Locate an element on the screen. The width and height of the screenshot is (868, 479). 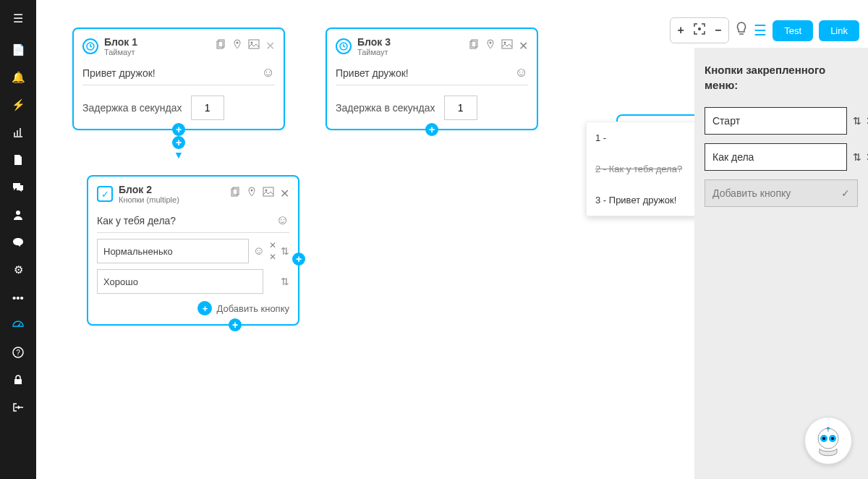
nav-chart is located at coordinates (18, 132).